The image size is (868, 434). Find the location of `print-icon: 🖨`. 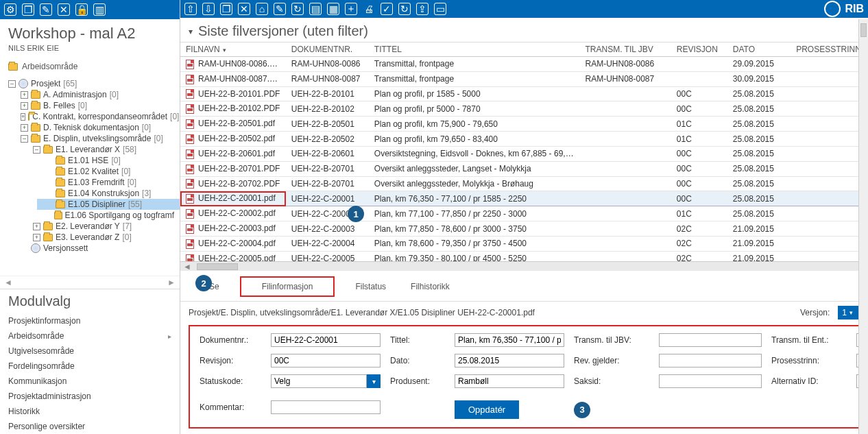

print-icon: 🖨 is located at coordinates (369, 9).